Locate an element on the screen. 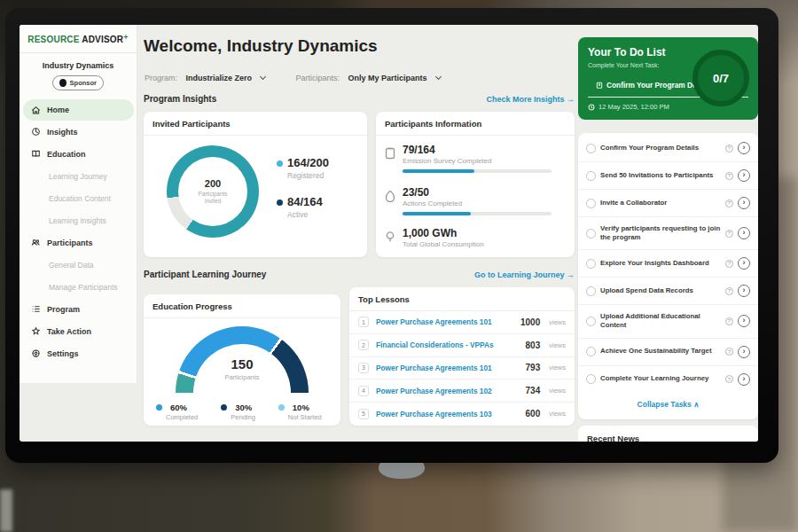 This screenshot has height=532, width=798. sidebar-item-participants: Participants is located at coordinates (78, 243).